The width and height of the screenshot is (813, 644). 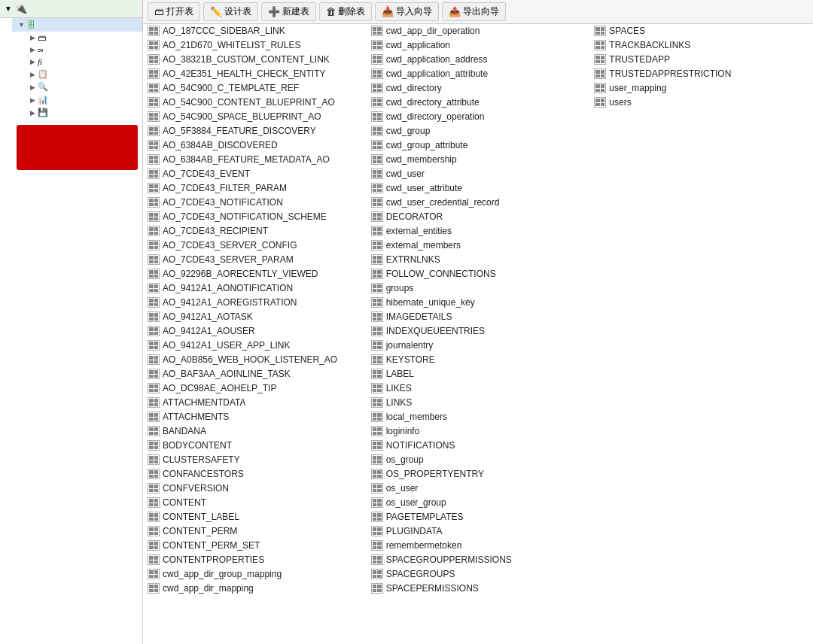 What do you see at coordinates (406, 12) in the screenshot?
I see `toolbar-btn-4: 📥导入向导` at bounding box center [406, 12].